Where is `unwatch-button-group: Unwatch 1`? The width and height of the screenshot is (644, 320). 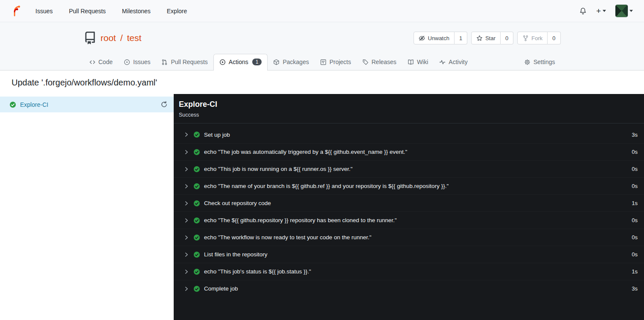 unwatch-button-group: Unwatch 1 is located at coordinates (440, 38).